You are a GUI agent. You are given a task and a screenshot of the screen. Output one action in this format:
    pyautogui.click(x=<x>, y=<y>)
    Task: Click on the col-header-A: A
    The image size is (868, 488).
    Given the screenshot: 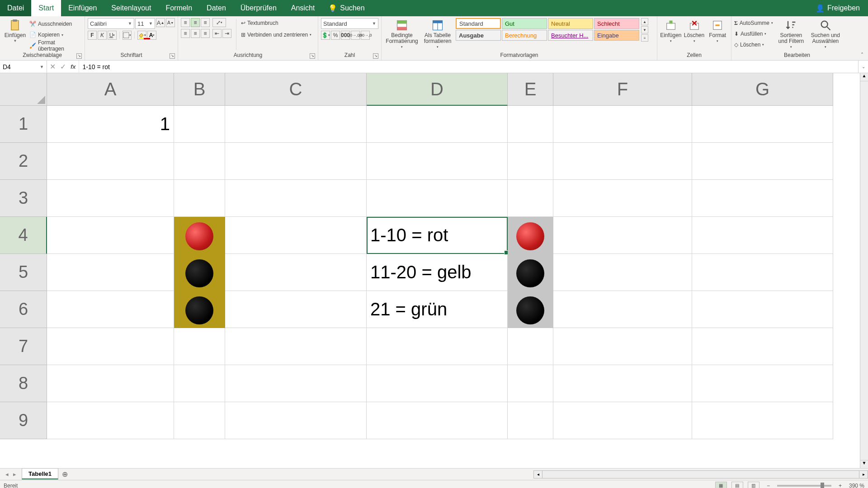 What is the action you would take?
    pyautogui.click(x=110, y=89)
    